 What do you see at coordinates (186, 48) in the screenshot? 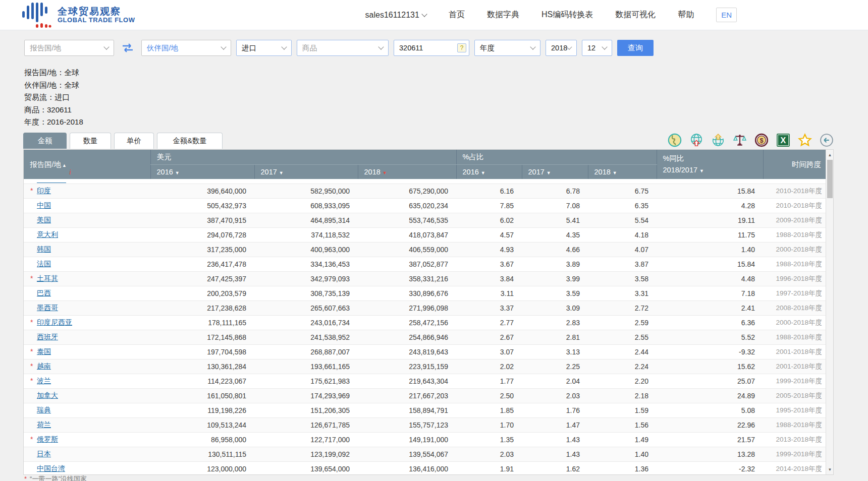
I see `partner-select: 伙伴国/地` at bounding box center [186, 48].